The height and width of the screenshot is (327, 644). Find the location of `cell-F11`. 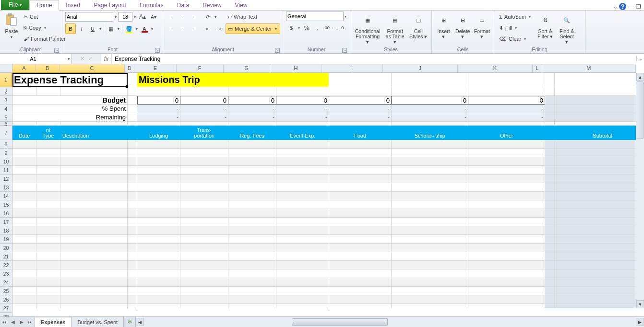

cell-F11 is located at coordinates (204, 170).